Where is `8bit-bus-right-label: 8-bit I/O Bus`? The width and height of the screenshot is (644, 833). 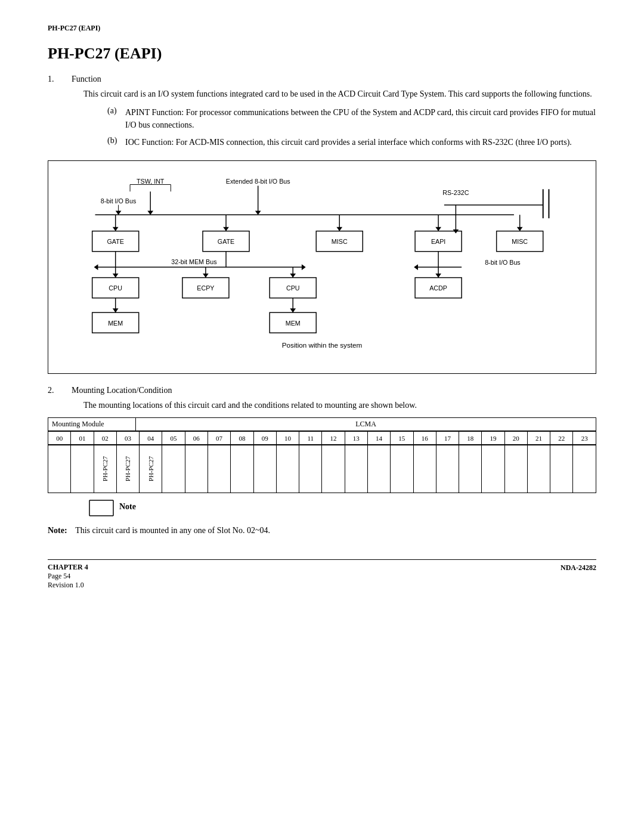 8bit-bus-right-label: 8-bit I/O Bus is located at coordinates (503, 262).